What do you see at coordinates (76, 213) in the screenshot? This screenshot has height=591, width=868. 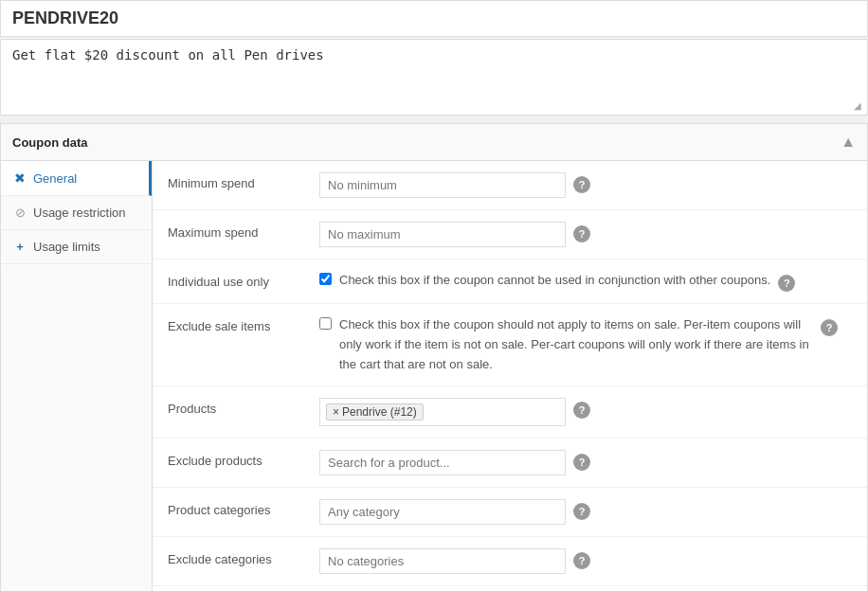 I see `sidebar-tab-usage-restriction: ⊘ Usage restriction` at bounding box center [76, 213].